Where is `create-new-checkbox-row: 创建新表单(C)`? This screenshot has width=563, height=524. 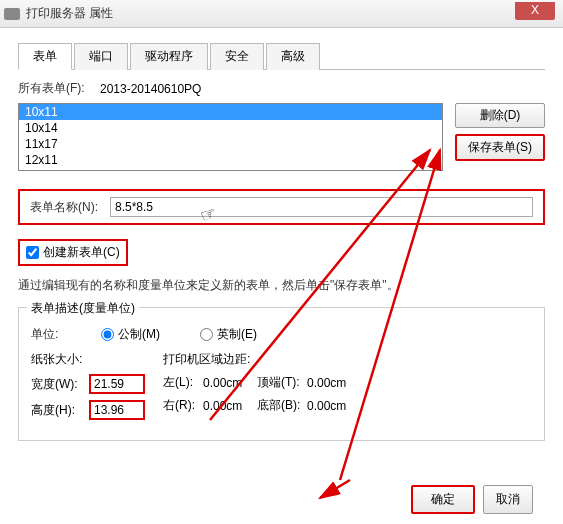
create-new-checkbox-row: 创建新表单(C) is located at coordinates (73, 252).